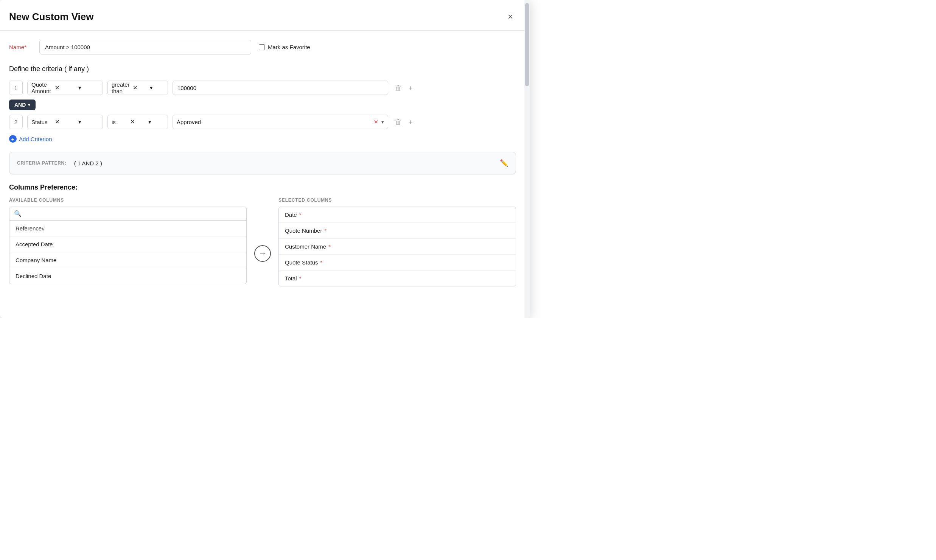 The width and height of the screenshot is (936, 560). Describe the element at coordinates (22, 105) in the screenshot. I see `and-connector: AND ▾` at that location.